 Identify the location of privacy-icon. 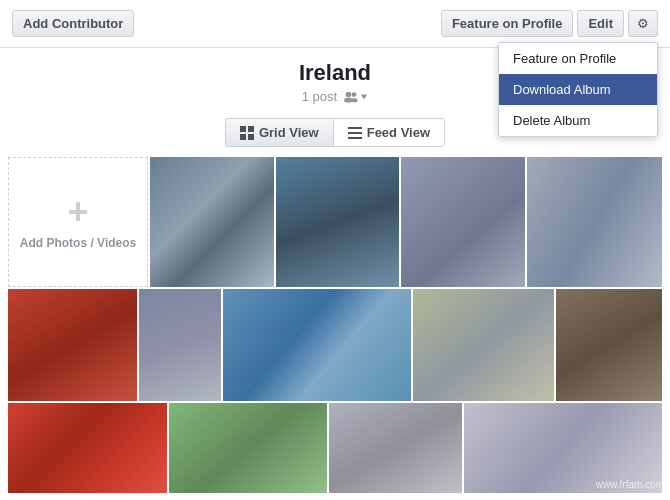
(355, 97).